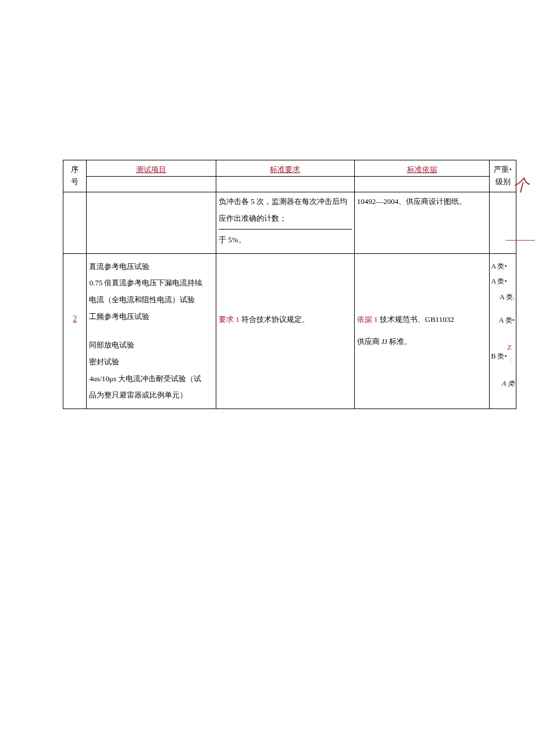 The image size is (535, 756). Describe the element at coordinates (290, 169) in the screenshot. I see `table-header-row: 序 测试项目 标准要求 标准依据 严重` at that location.